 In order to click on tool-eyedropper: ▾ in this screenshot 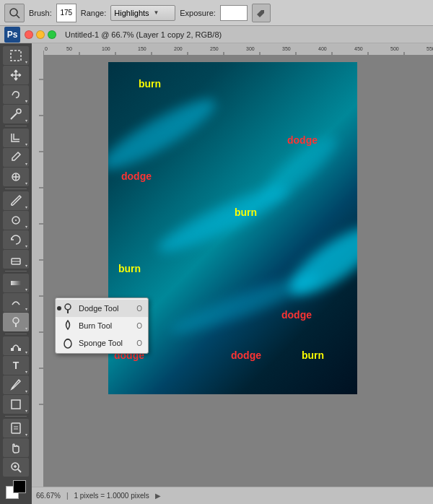, I will do `click(16, 157)`.